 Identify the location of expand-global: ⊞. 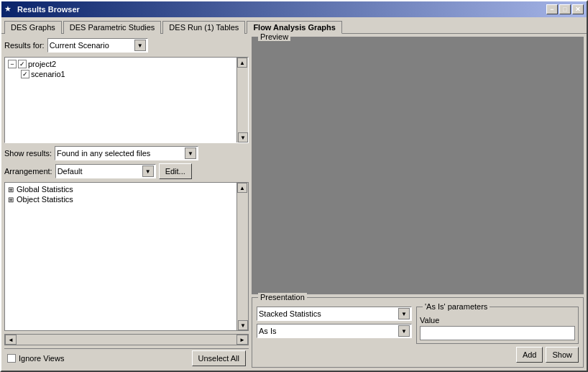
(11, 190).